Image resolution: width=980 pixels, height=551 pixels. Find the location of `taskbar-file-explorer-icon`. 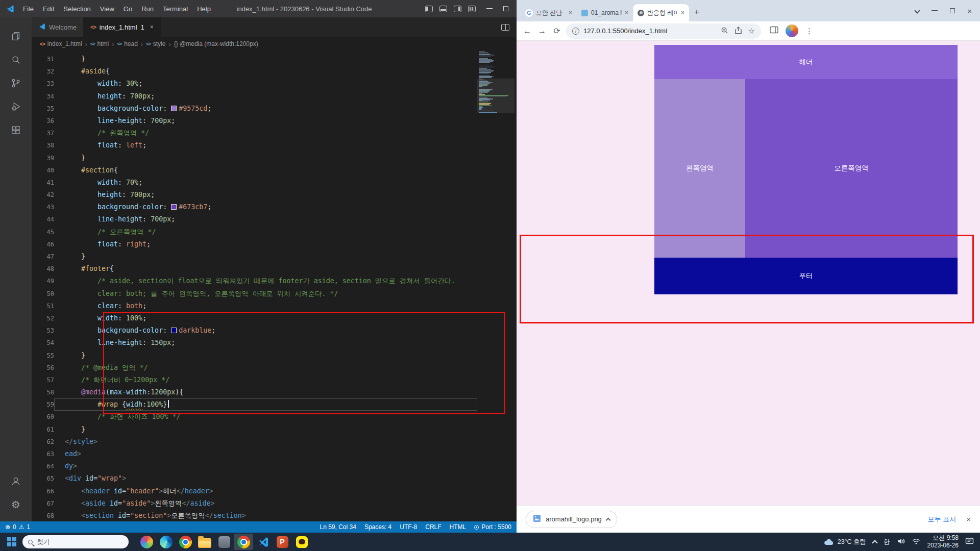

taskbar-file-explorer-icon is located at coordinates (205, 542).